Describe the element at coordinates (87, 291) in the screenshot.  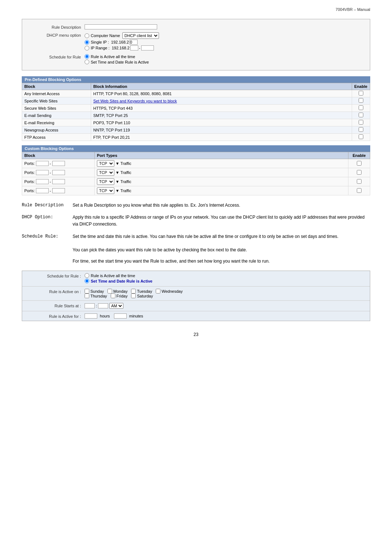
I see `day-sunday-cb` at that location.